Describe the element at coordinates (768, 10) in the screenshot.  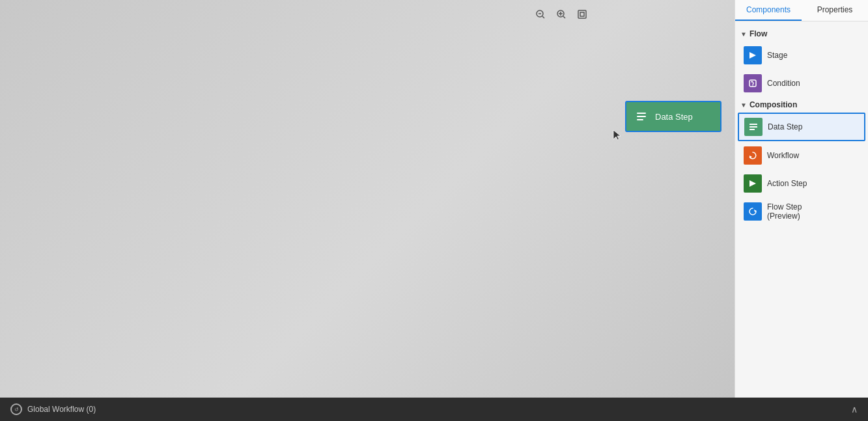
I see `tab-components: Components` at that location.